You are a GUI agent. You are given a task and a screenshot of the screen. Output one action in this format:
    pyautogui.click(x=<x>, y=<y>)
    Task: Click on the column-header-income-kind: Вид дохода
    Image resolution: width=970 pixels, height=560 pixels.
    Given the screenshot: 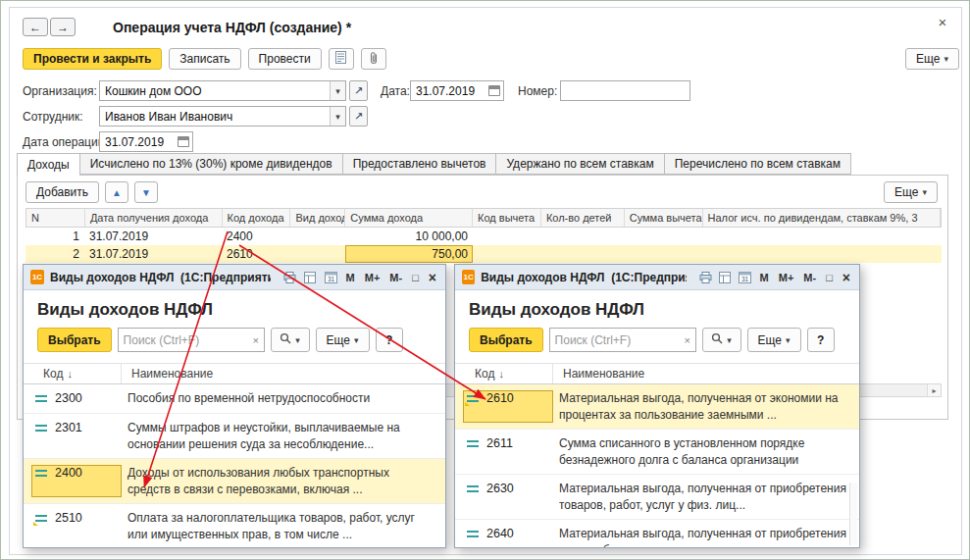 What is the action you would take?
    pyautogui.click(x=318, y=218)
    